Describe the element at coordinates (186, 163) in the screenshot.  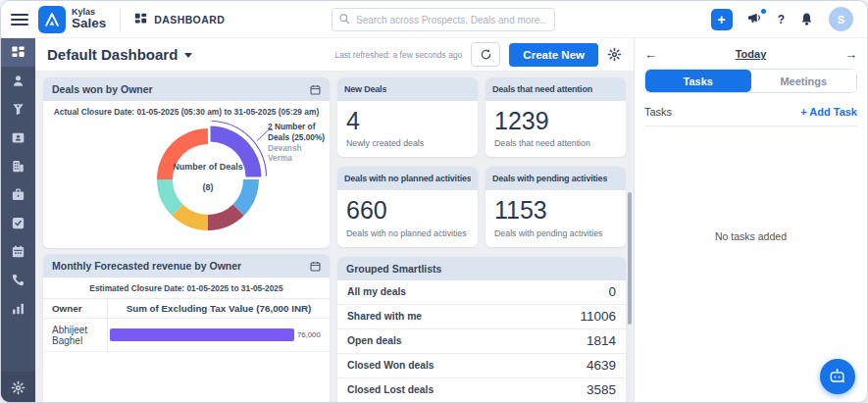
I see `deals-won-by-owner-card: Deals won by Owner Actual Closure Date: …` at that location.